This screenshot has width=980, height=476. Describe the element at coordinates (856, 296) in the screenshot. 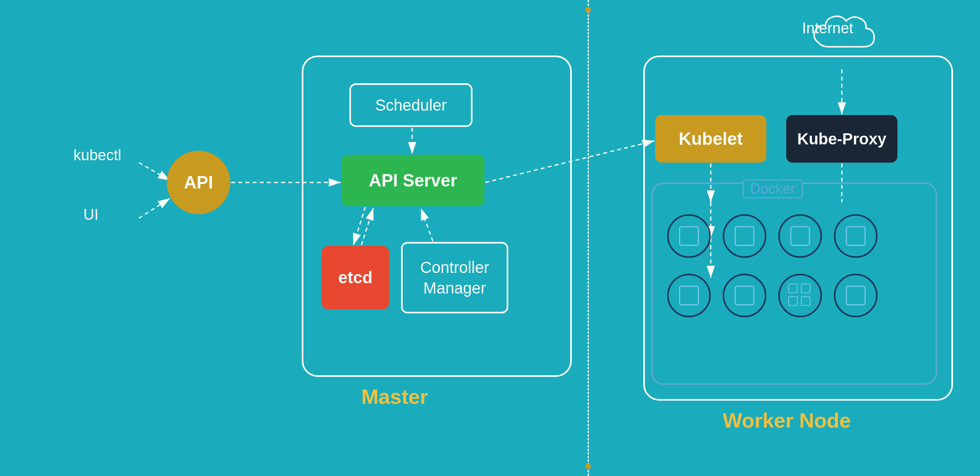

I see `pod-8-icon` at that location.